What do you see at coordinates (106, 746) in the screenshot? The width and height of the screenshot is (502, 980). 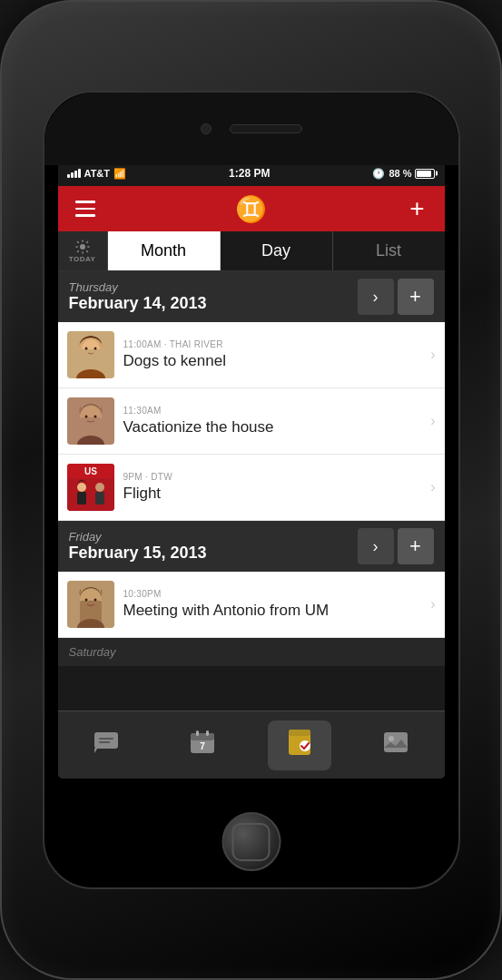 I see `bottom-tab-messages` at bounding box center [106, 746].